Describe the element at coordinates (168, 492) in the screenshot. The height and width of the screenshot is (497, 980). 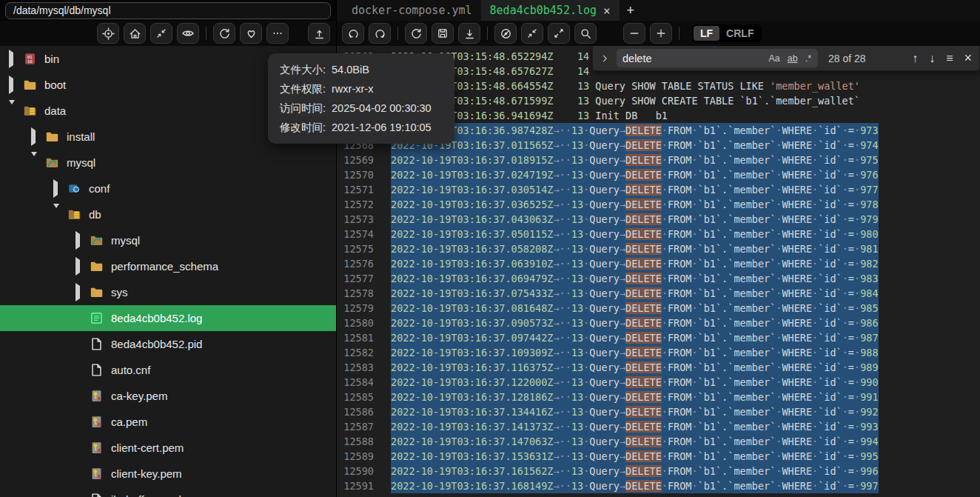
I see `tree-item-ib_buffer_pool: ib_buffer_pool` at that location.